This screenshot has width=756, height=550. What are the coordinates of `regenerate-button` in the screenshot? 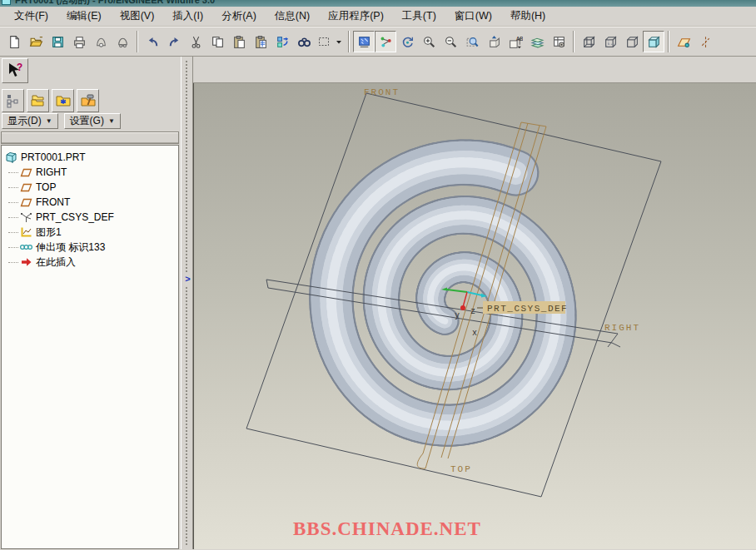 It's located at (282, 42).